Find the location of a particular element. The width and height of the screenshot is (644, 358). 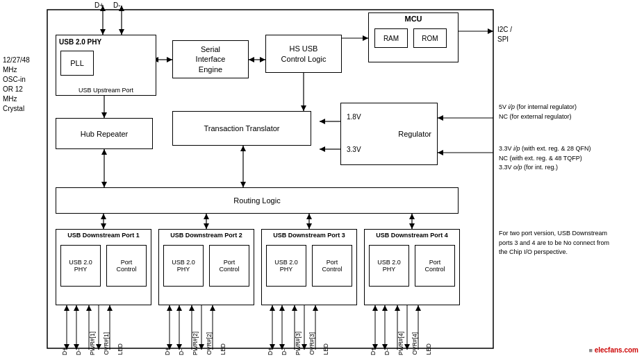

ds-port-2-ctrl: Port Control is located at coordinates (229, 266).